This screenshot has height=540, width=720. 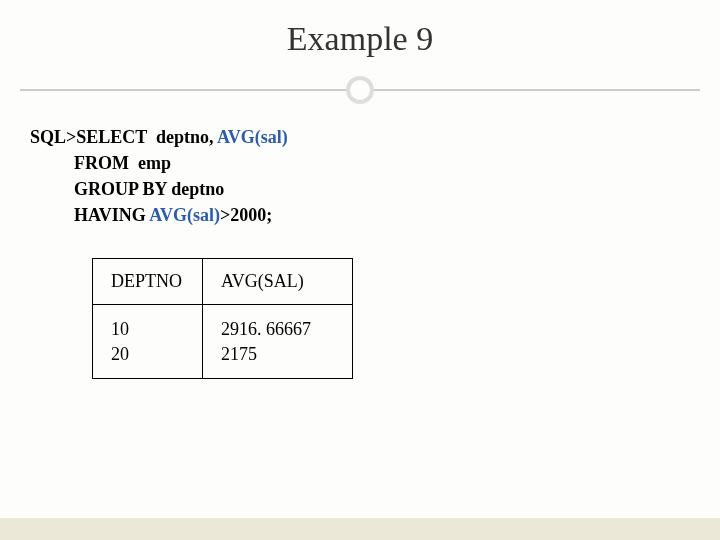 What do you see at coordinates (375, 215) in the screenshot?
I see `sql-line-4: HAVING AVG(sal)>2000;` at bounding box center [375, 215].